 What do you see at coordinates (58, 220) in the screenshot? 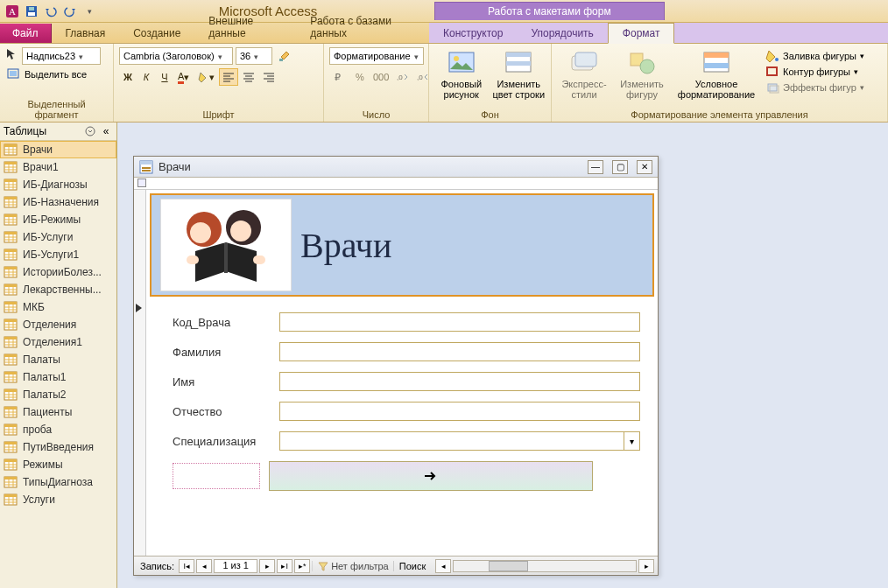
I see `nav-table-item: ИБ-Режимы` at bounding box center [58, 220].